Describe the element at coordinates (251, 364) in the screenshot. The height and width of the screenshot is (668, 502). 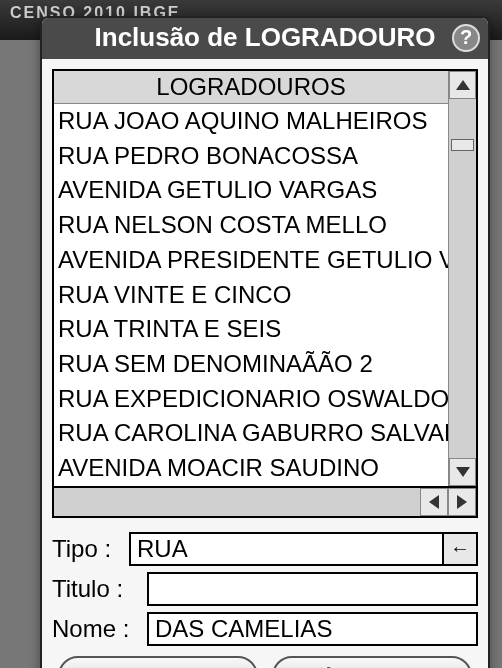
I see `list-item: RUA SEM DENOMINAÃÃO 2` at that location.